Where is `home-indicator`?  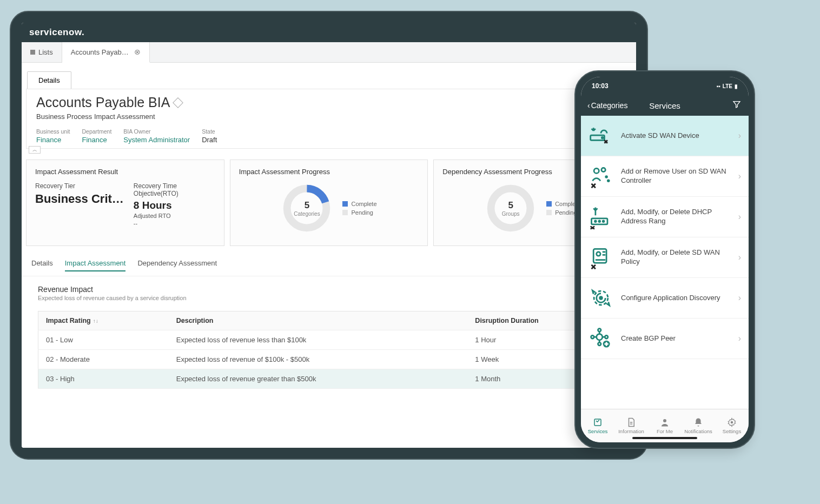
home-indicator is located at coordinates (665, 438).